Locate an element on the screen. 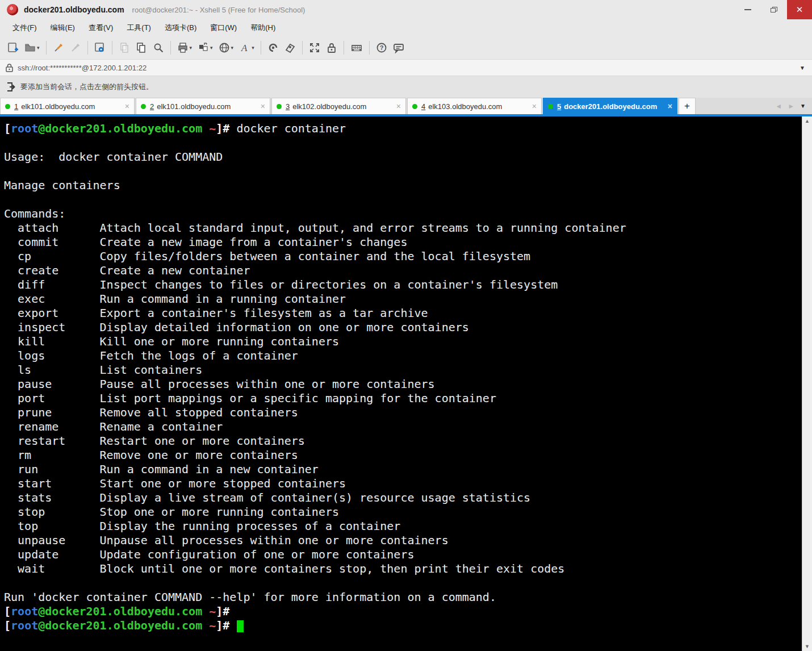 This screenshot has width=812, height=651. paste-icon is located at coordinates (141, 48).